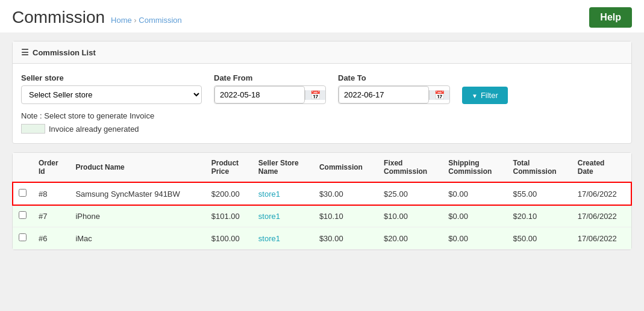 The width and height of the screenshot is (644, 311). Describe the element at coordinates (283, 167) in the screenshot. I see `th-seller-store-name: Seller StoreName` at that location.